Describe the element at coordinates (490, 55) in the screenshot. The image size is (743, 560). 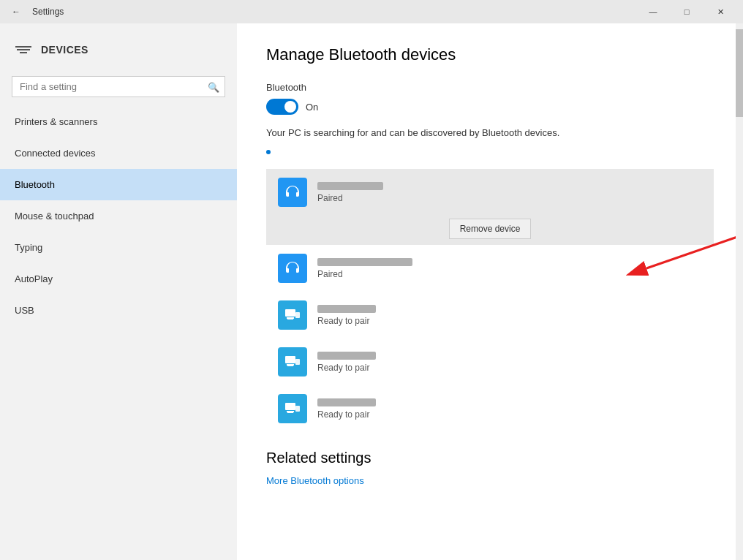
I see `page-title: Manage Bluetooth devices` at that location.